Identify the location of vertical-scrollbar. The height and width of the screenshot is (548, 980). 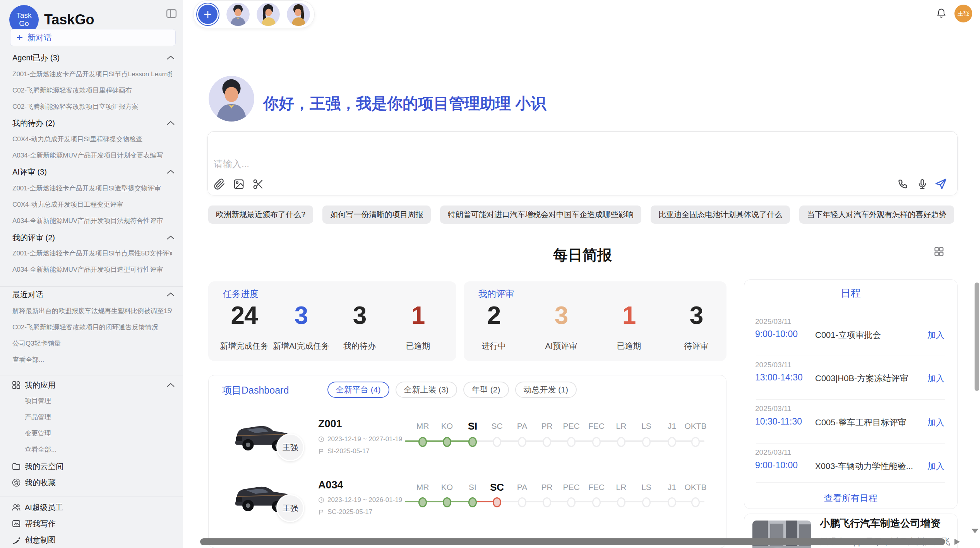
(977, 337).